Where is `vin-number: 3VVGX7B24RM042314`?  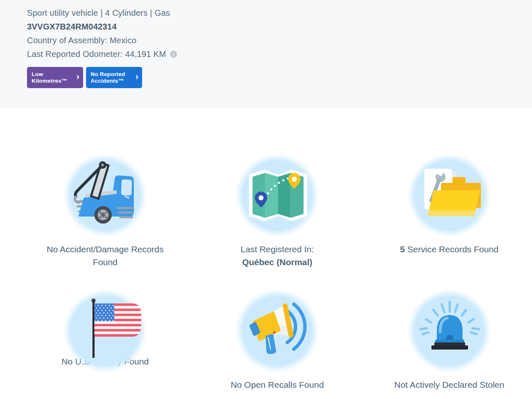
vin-number: 3VVGX7B24RM042314 is located at coordinates (279, 27).